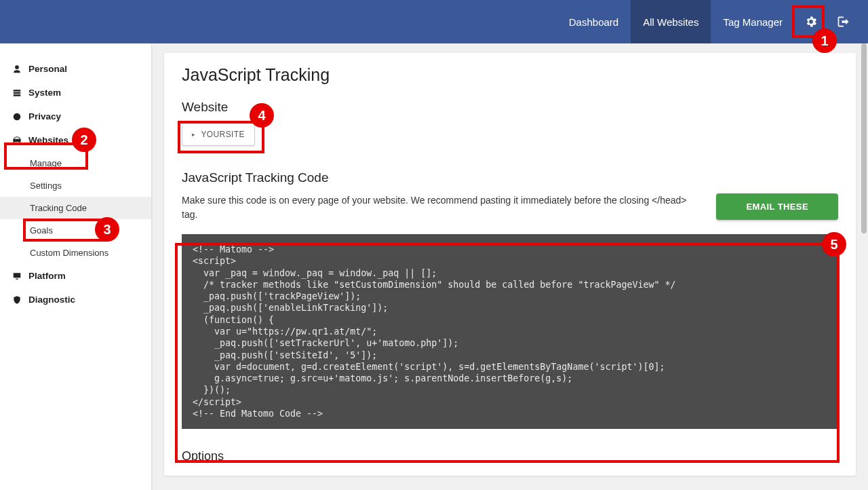 Image resolution: width=868 pixels, height=490 pixels. I want to click on sidebar-item-diagnostic: Diagnostic, so click(76, 300).